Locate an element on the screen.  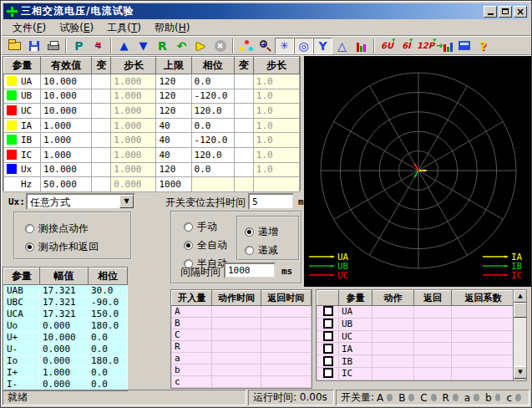
six-i-button: 6I is located at coordinates (406, 46).